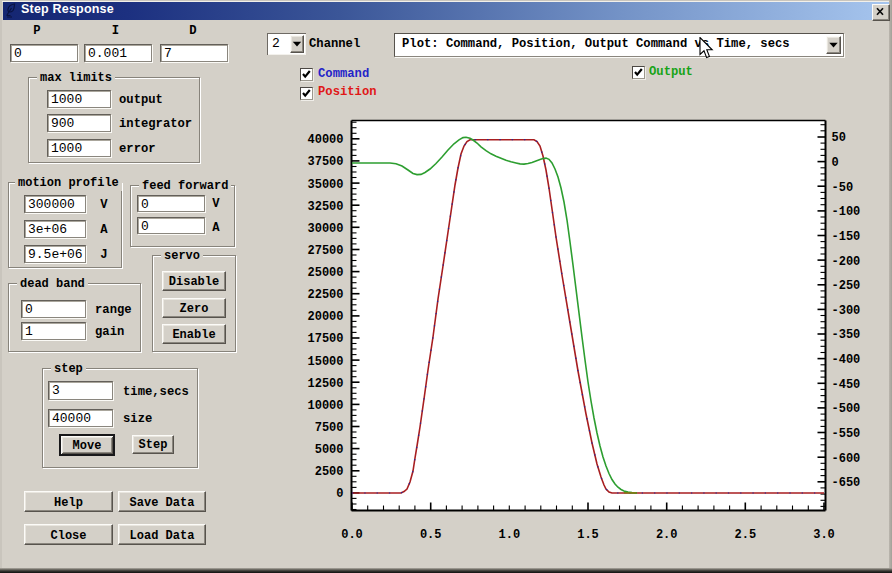 Image resolution: width=892 pixels, height=573 pixels. What do you see at coordinates (325, 185) in the screenshot?
I see `svg-text: 35000` at bounding box center [325, 185].